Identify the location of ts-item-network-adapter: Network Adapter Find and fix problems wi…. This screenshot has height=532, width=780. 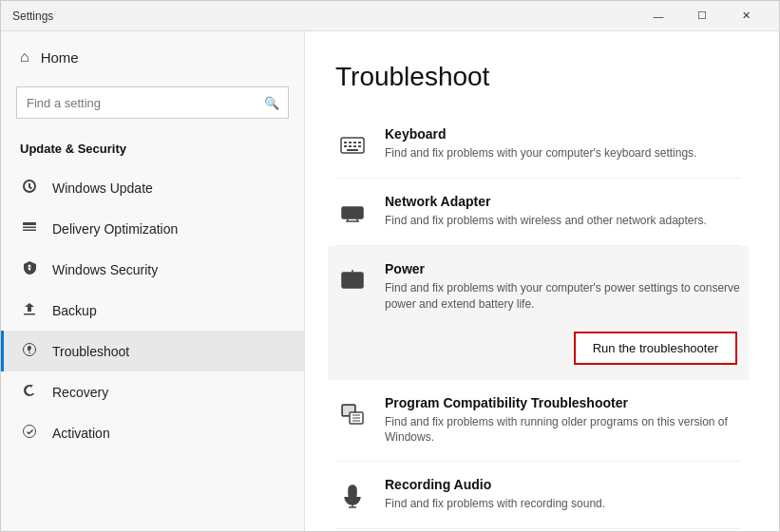
(538, 213).